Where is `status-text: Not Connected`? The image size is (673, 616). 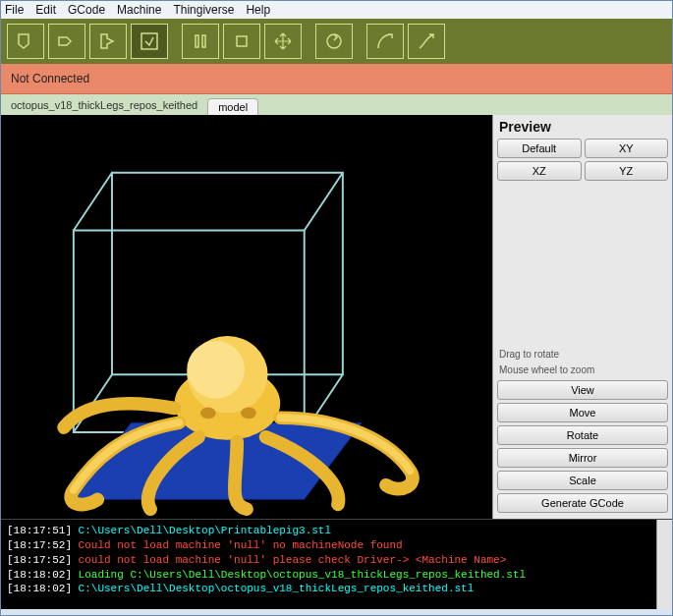
status-text: Not Connected is located at coordinates (50, 79).